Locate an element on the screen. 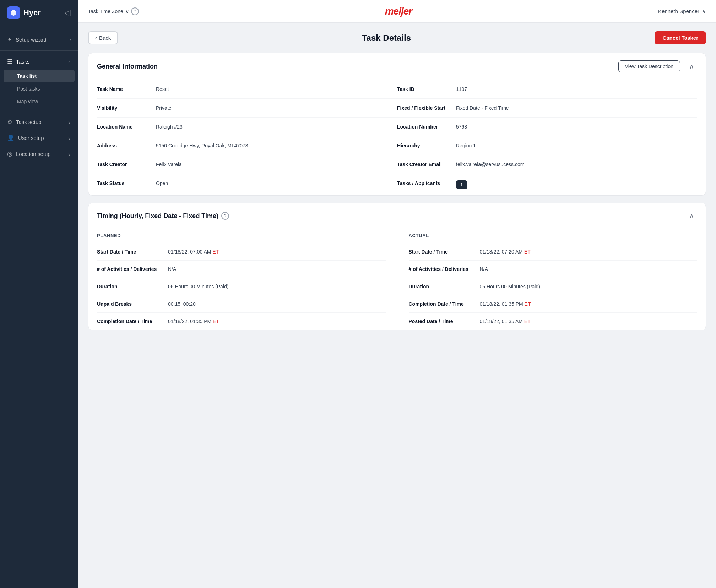 This screenshot has height=588, width=716. planned-completion-value: 01/18/22, 01:35 PM ET is located at coordinates (194, 321).